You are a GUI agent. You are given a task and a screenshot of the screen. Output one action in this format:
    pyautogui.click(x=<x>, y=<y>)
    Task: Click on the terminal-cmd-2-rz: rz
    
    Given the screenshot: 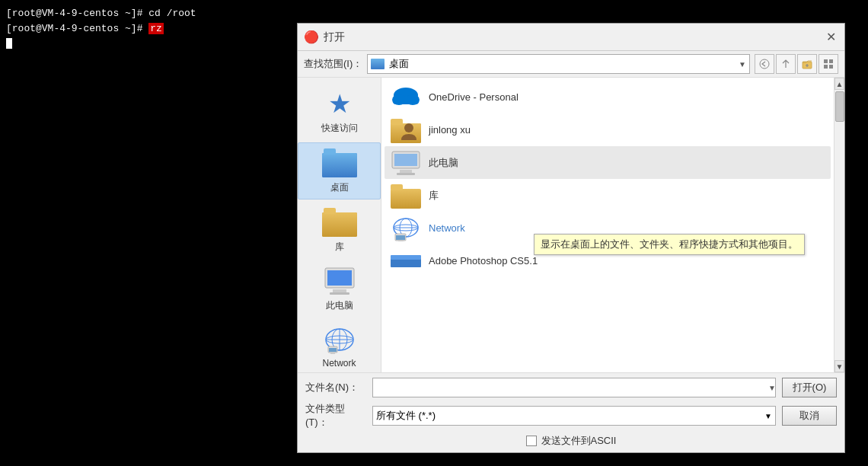 What is the action you would take?
    pyautogui.click(x=156, y=29)
    